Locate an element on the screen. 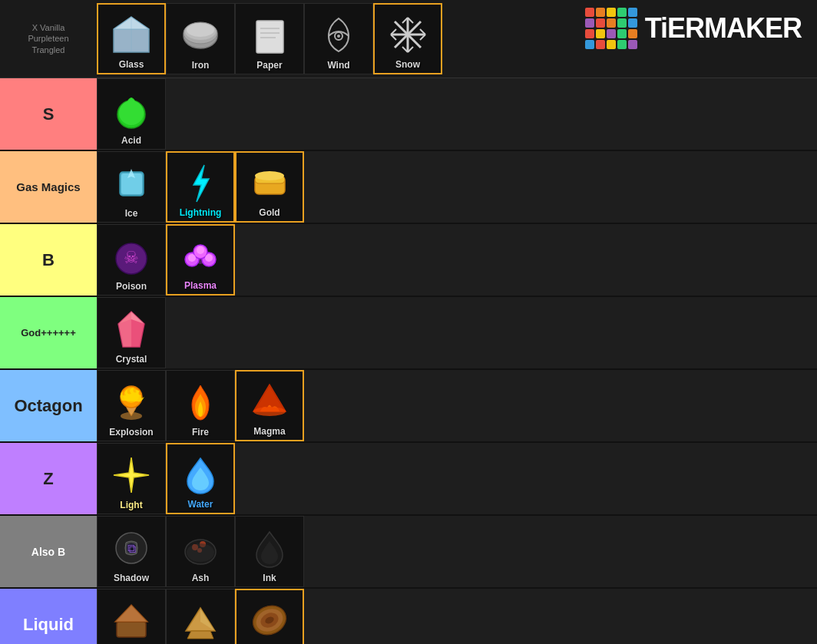 This screenshot has width=817, height=644. poison-icon: ☠ is located at coordinates (131, 256).